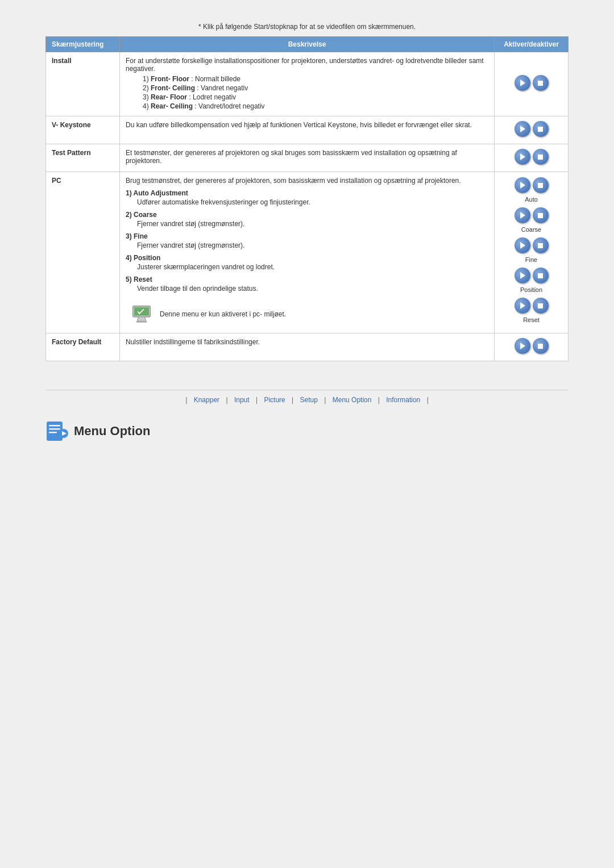  Describe the element at coordinates (532, 158) in the screenshot. I see `row-buttons-testpattern` at that location.